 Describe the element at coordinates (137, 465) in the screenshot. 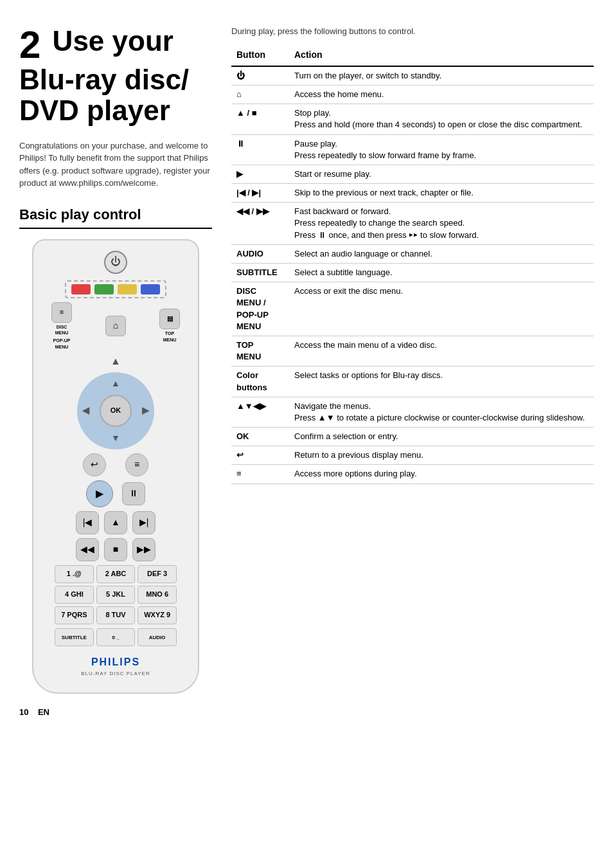

I see `options-button-icon: ≡` at that location.